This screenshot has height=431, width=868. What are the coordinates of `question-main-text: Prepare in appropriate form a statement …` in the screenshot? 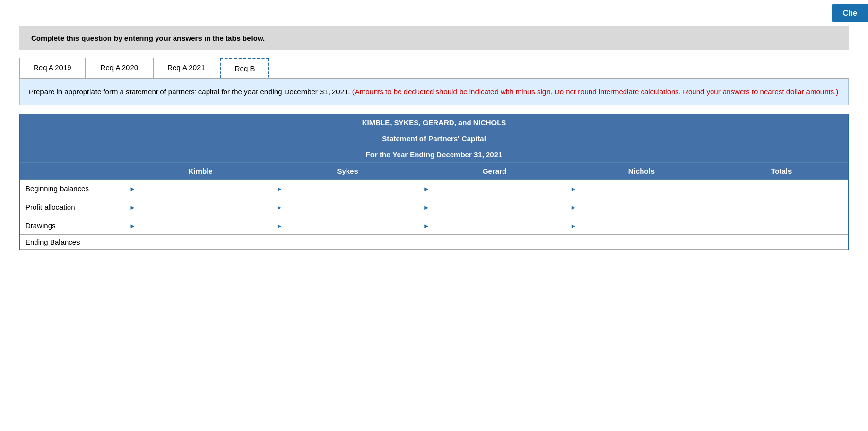 It's located at (191, 91).